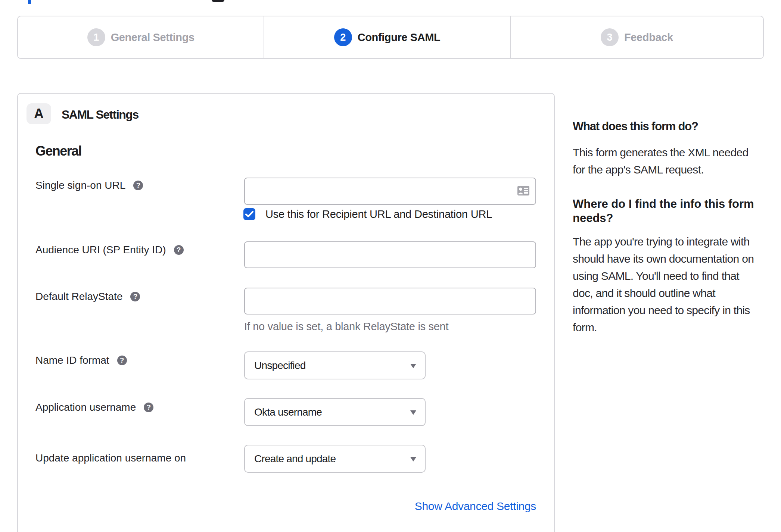  What do you see at coordinates (135, 297) in the screenshot?
I see `relay-state-help-icon: ?` at bounding box center [135, 297].